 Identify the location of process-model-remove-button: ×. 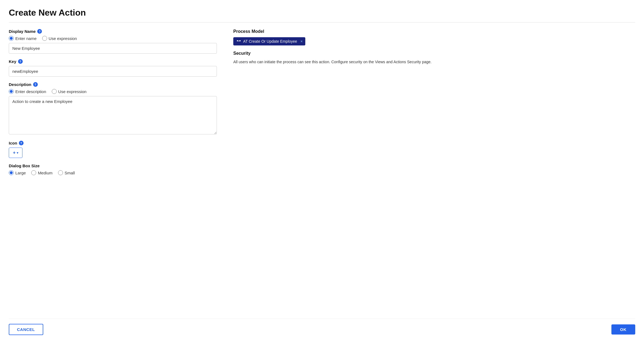
(301, 41).